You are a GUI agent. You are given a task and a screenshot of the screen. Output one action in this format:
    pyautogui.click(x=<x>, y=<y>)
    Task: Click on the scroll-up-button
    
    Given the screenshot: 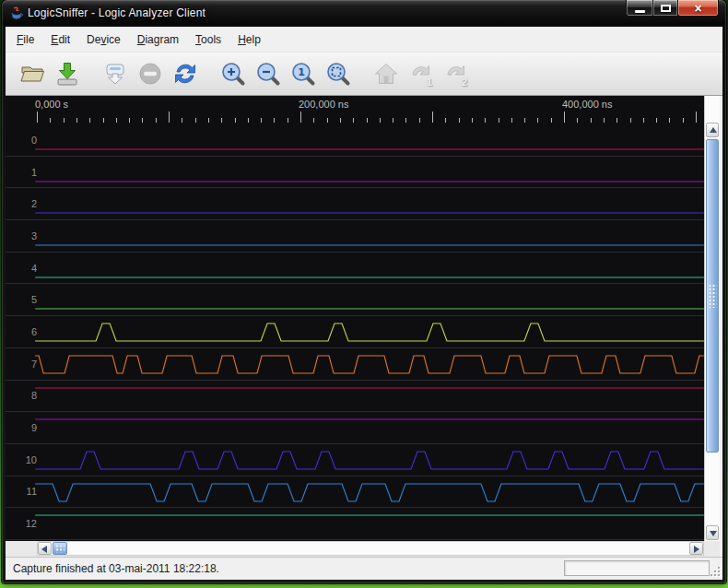 What is the action you would take?
    pyautogui.click(x=712, y=130)
    